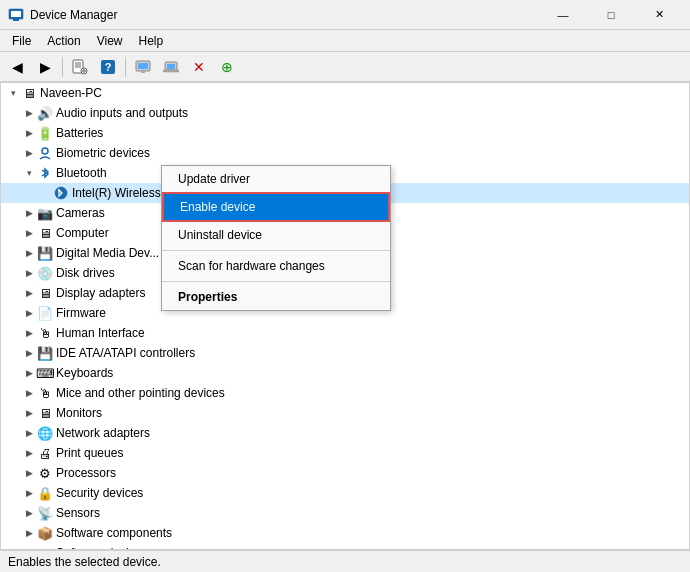 The width and height of the screenshot is (690, 572). Describe the element at coordinates (78, 513) in the screenshot. I see `sensors-label: Sensors` at that location.